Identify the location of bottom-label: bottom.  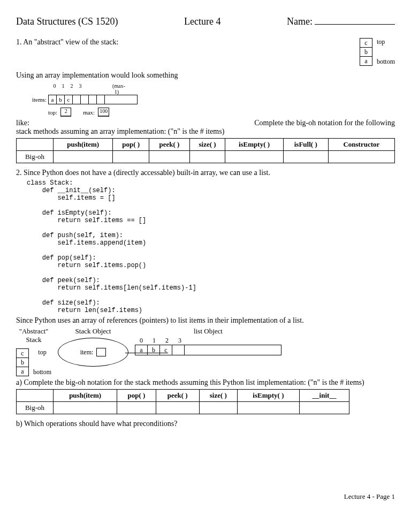
(386, 62).